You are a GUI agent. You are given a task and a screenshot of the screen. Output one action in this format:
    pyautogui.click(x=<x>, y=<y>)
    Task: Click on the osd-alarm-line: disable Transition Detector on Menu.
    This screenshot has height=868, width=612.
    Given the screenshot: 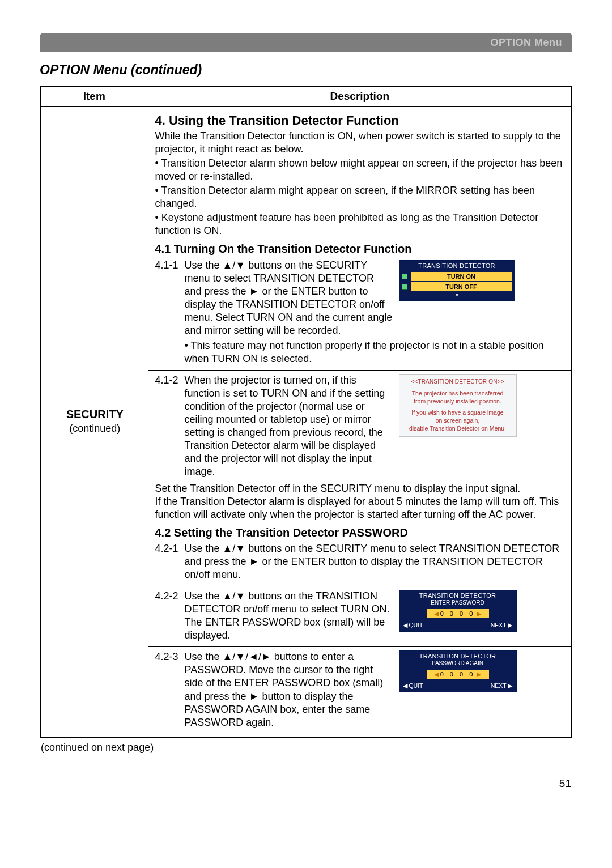 What is the action you would take?
    pyautogui.click(x=458, y=428)
    